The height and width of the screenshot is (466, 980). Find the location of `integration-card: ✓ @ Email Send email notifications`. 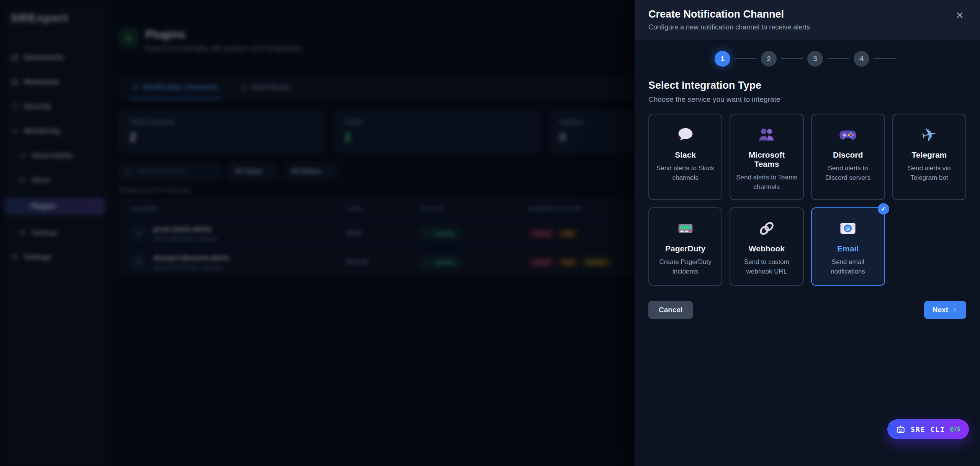

integration-card: ✓ @ Email Send email notifications is located at coordinates (848, 246).